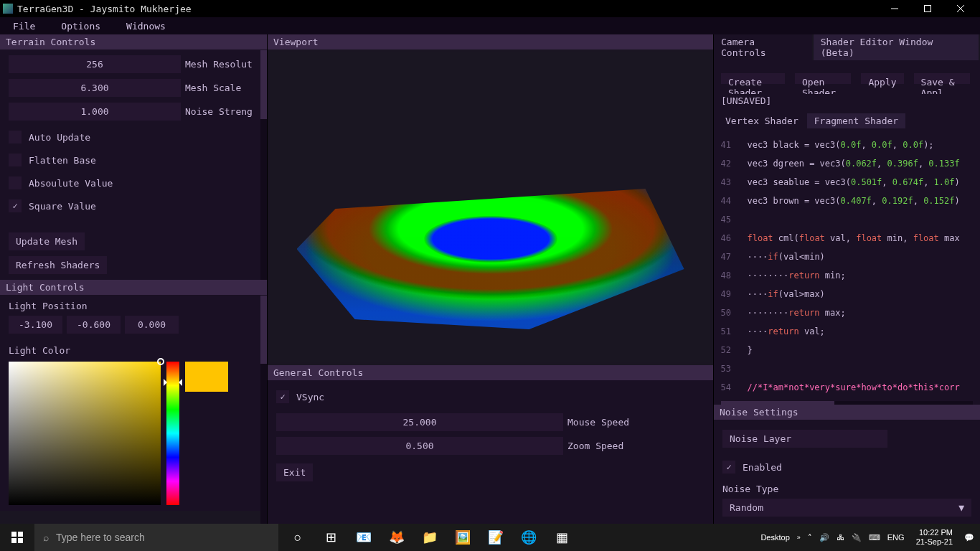  I want to click on menu-file: File, so click(24, 26).